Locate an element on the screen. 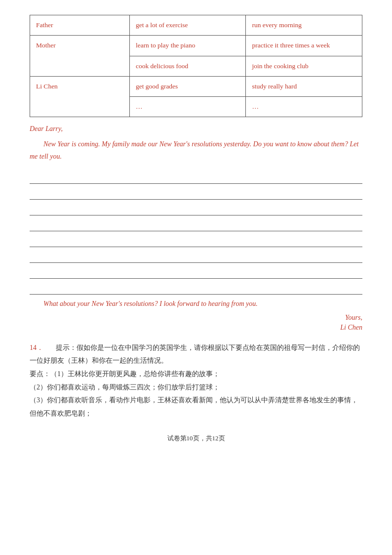  goal-mother-1: learn to play the piano is located at coordinates (188, 45).